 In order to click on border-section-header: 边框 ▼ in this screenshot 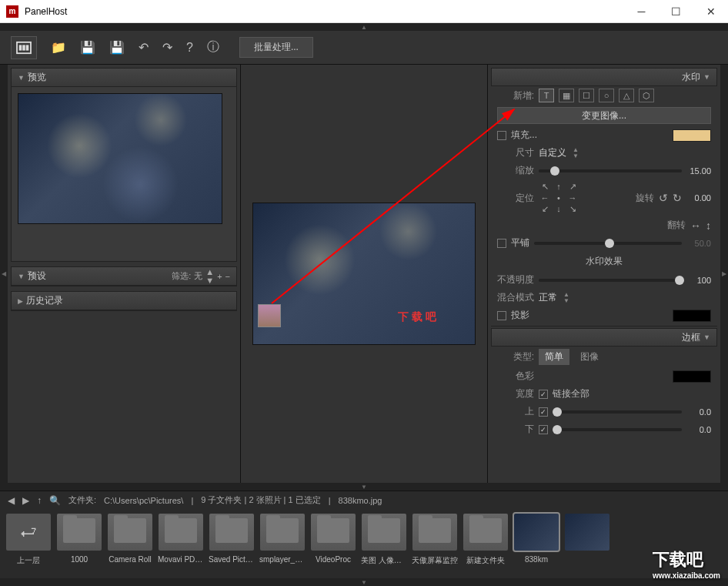, I will do `click(604, 337)`.